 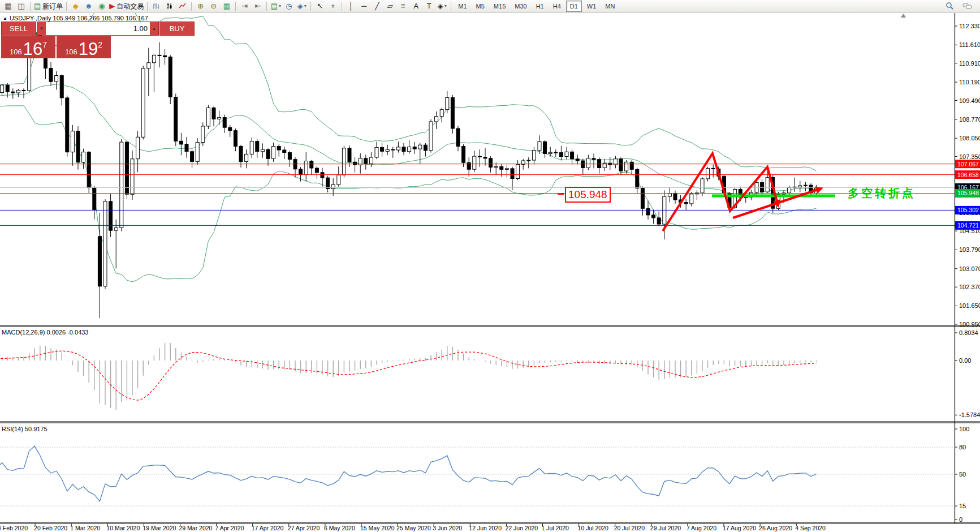 What do you see at coordinates (968, 210) in the screenshot?
I see `svg-text: 105.302` at bounding box center [968, 210].